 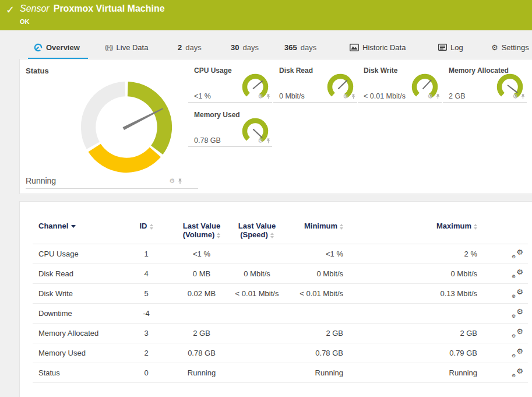 What do you see at coordinates (73, 294) in the screenshot?
I see `channel-name: Disk Write` at bounding box center [73, 294].